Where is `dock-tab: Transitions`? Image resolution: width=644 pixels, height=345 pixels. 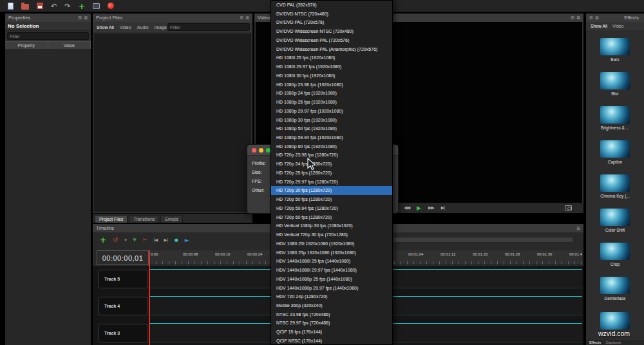 dock-tab: Transitions is located at coordinates (144, 219).